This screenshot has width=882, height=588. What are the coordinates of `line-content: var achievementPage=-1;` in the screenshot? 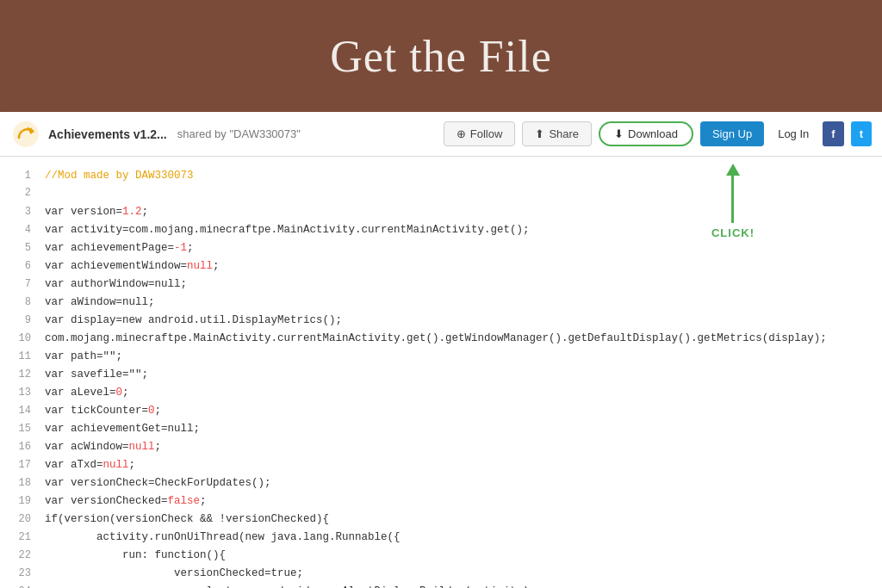 It's located at (119, 248).